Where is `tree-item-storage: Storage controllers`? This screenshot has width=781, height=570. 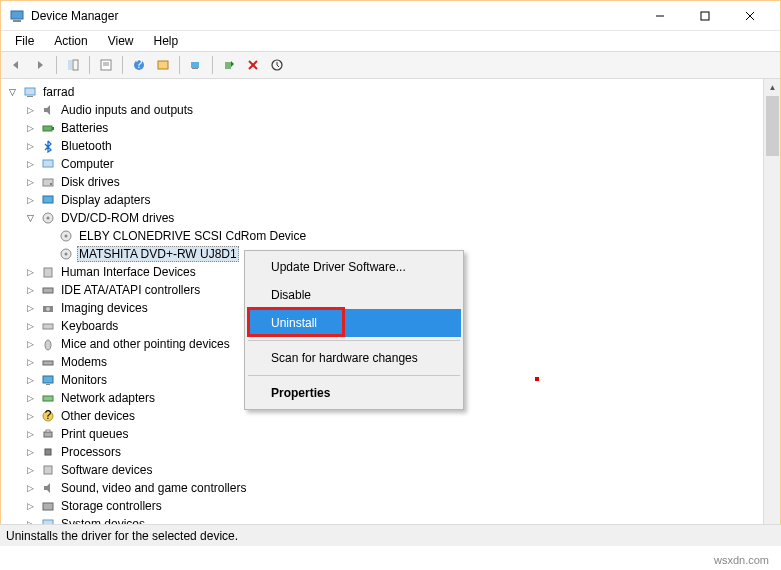
tree-item-storage: Storage controllers is located at coordinates (400, 506).